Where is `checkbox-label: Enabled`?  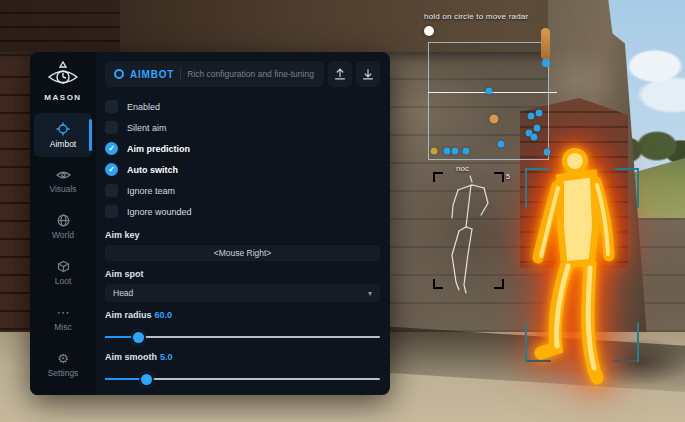
checkbox-label: Enabled is located at coordinates (144, 107).